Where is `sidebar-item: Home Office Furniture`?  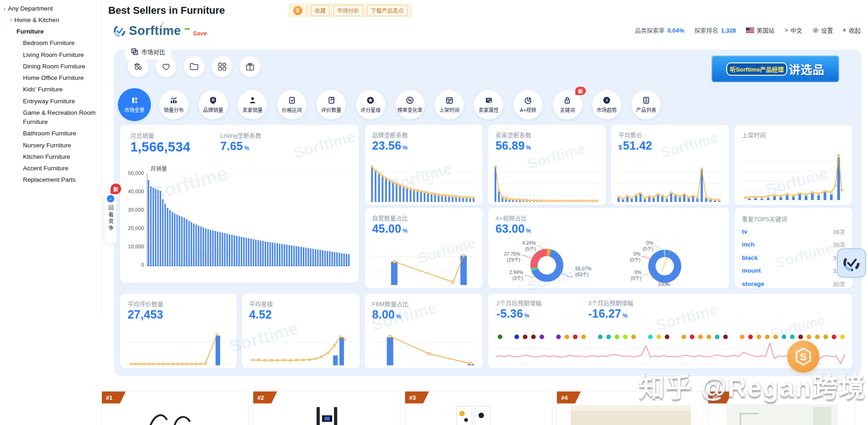
sidebar-item: Home Office Furniture is located at coordinates (50, 78).